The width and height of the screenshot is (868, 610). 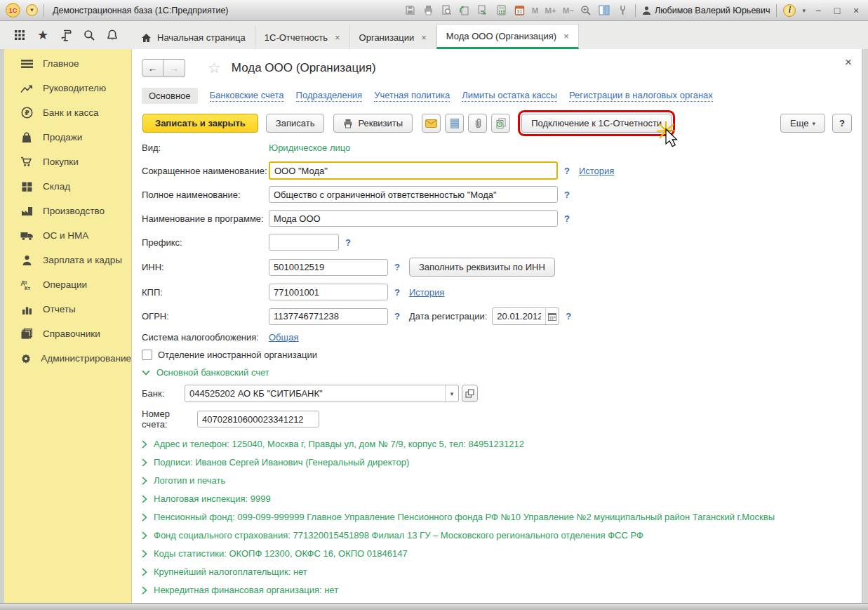 I want to click on subnav-cash-limits: Лимиты остатка кассы, so click(x=509, y=95).